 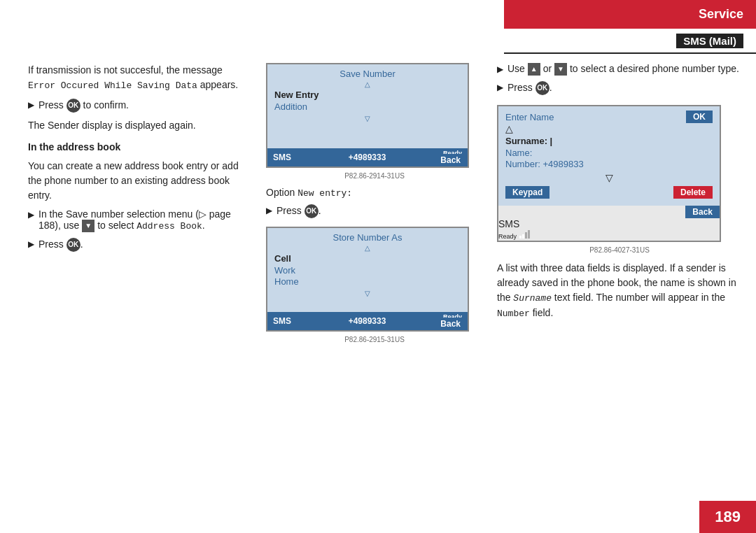 I want to click on number-ref: Number, so click(x=514, y=313).